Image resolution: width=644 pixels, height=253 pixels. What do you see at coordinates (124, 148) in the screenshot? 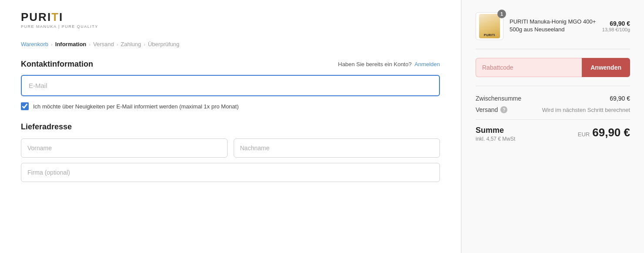
I see `first-name-input` at bounding box center [124, 148].